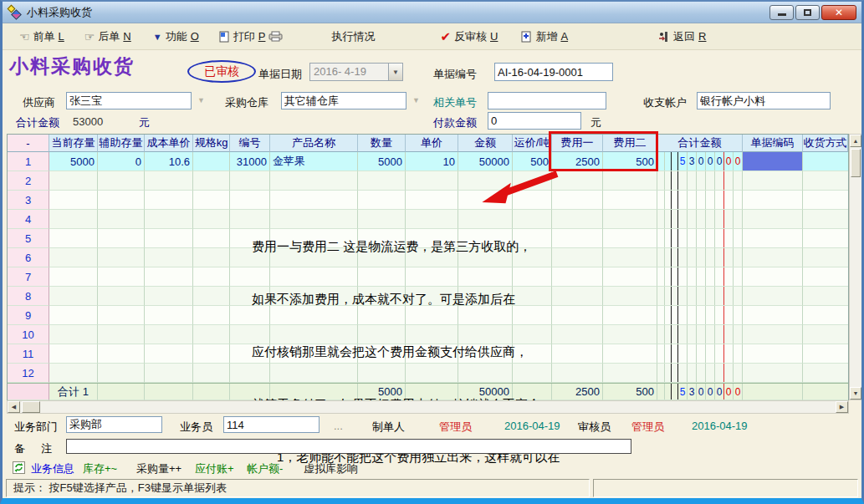  Describe the element at coordinates (344, 100) in the screenshot. I see `warehouse-input` at that location.